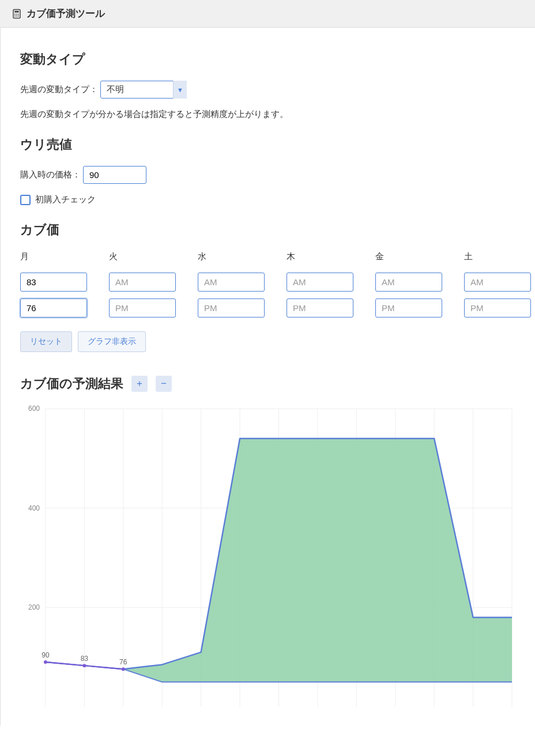 Image resolution: width=535 pixels, height=756 pixels. What do you see at coordinates (409, 308) in the screenshot?
I see `price-input-fri-pm` at bounding box center [409, 308].